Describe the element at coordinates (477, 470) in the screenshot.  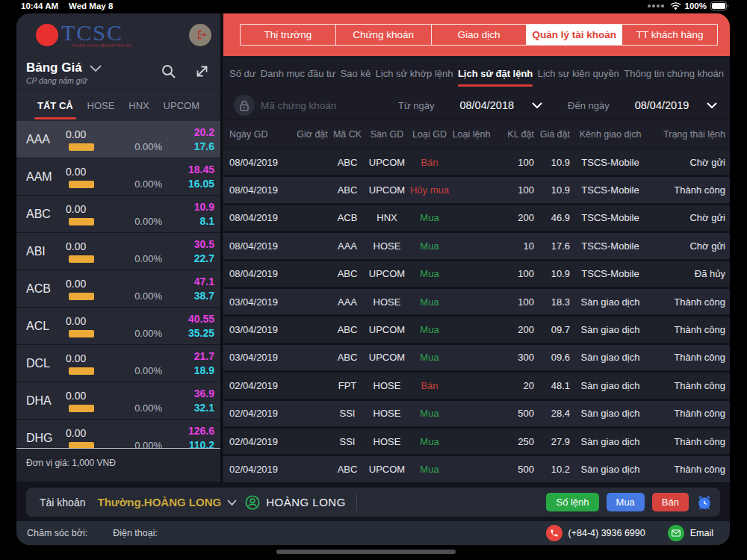
I see `order-row: 02/04/2019 ABC UPCOM Mua 500 10.2 Sàn gi…` at that location.